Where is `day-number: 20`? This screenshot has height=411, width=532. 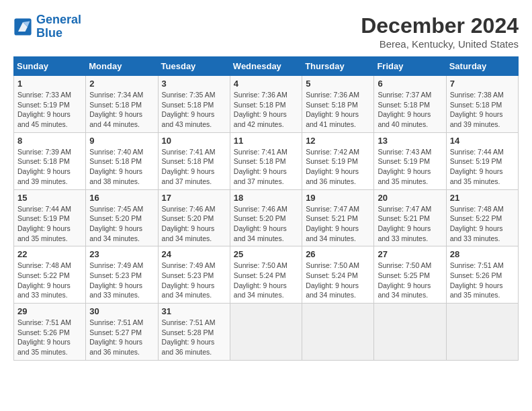 day-number: 20 is located at coordinates (410, 197).